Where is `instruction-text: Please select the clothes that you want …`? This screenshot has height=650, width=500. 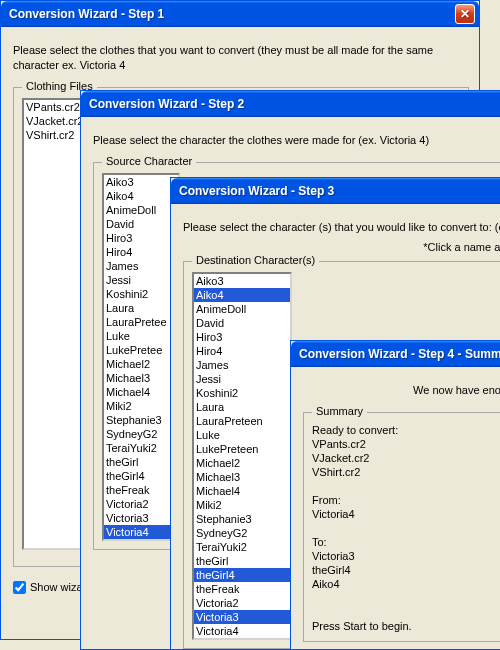
instruction-text: Please select the clothes that you want … is located at coordinates (241, 58).